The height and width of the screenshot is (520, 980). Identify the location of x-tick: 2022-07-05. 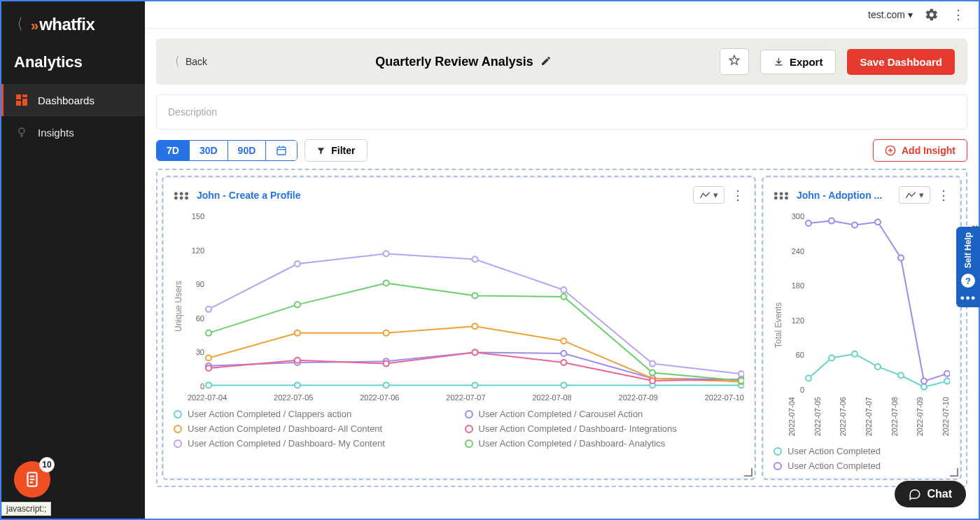
(818, 418).